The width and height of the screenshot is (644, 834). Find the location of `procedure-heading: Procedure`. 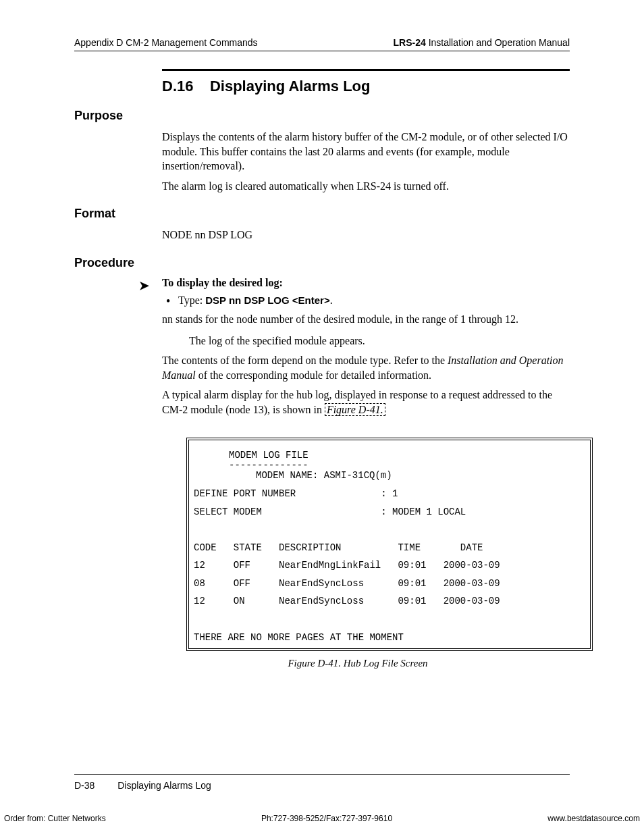

procedure-heading: Procedure is located at coordinates (322, 263).